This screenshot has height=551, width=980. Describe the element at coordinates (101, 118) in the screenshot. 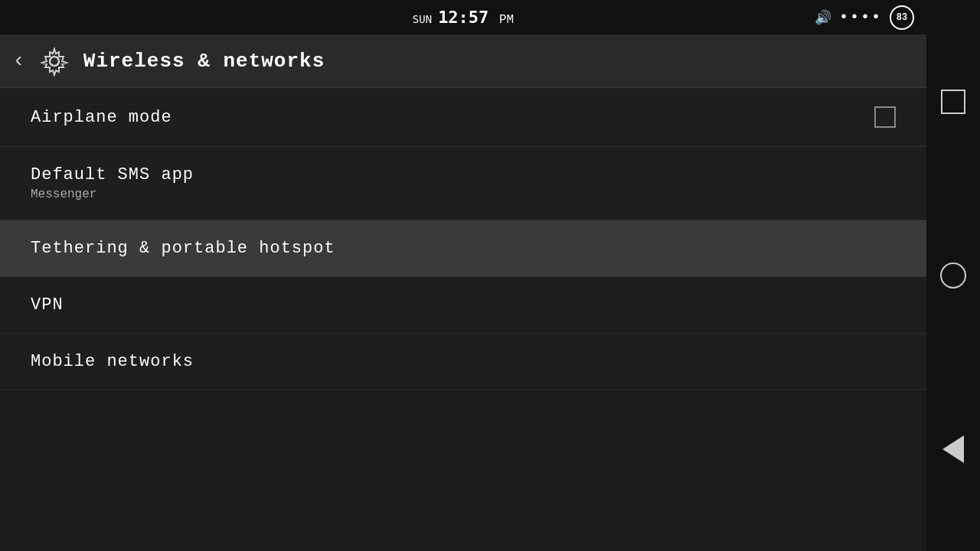

I see `airplane-mode-title: Airplane mode` at that location.